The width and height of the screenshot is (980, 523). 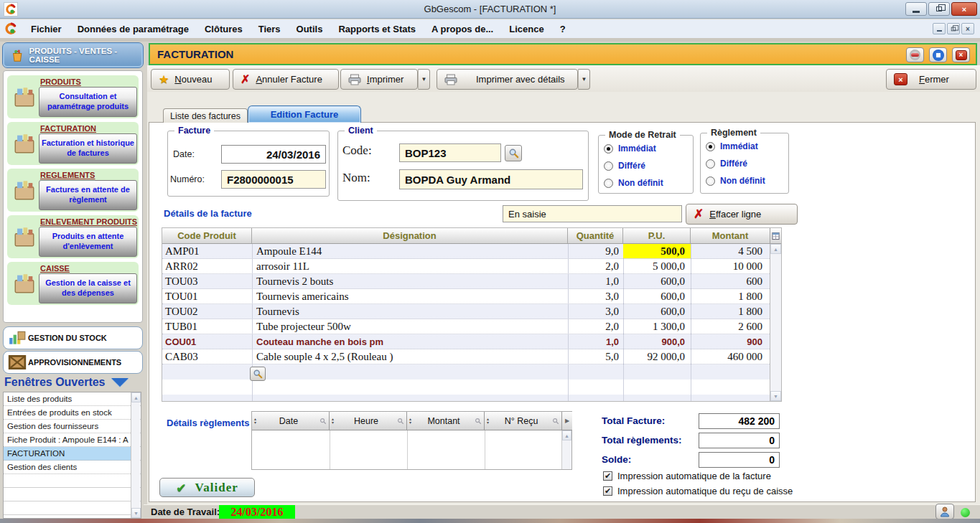 I want to click on col-montant: Montant, so click(x=730, y=235).